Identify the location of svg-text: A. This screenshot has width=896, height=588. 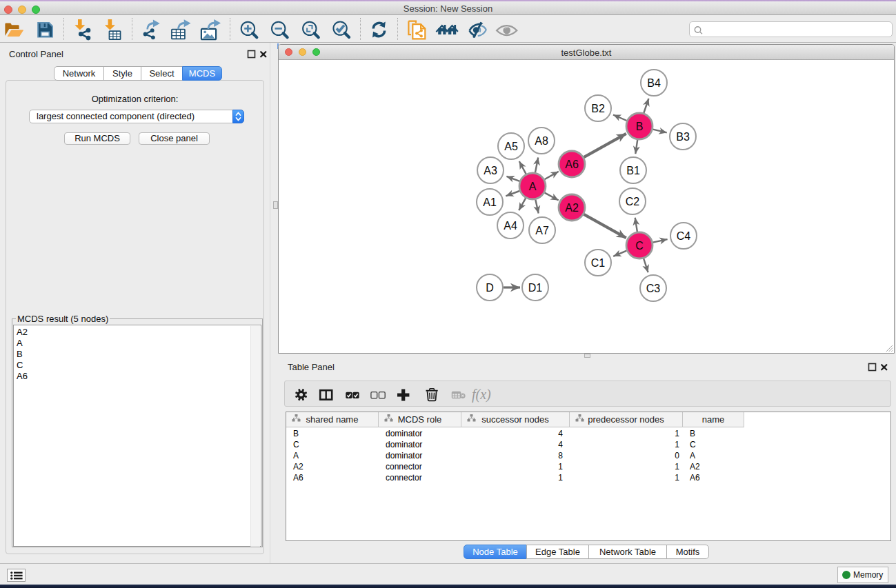
(532, 186).